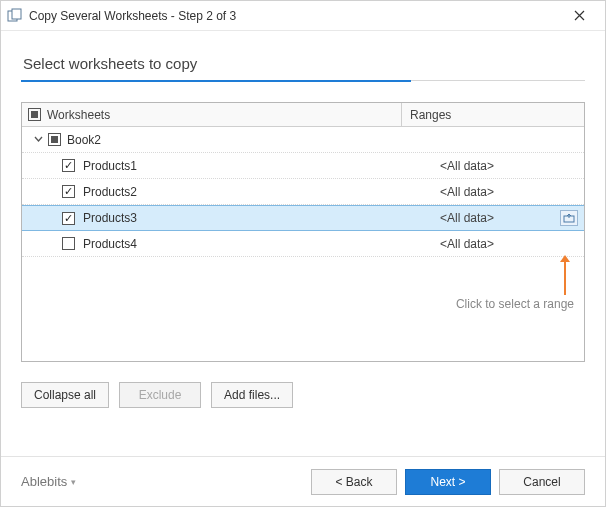 The width and height of the screenshot is (606, 507). I want to click on sheet-name: Products2, so click(110, 192).